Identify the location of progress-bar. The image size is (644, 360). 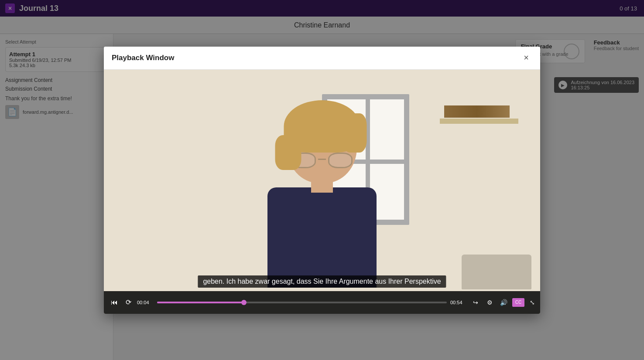
(302, 302).